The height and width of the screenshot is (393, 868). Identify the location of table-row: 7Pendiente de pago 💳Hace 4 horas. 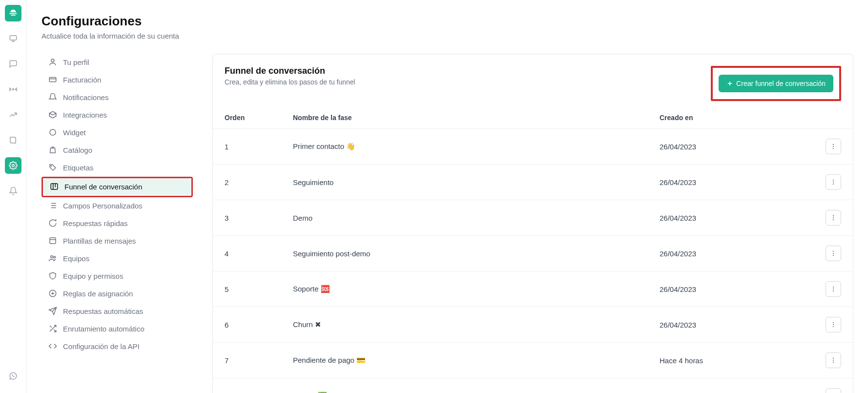
(533, 360).